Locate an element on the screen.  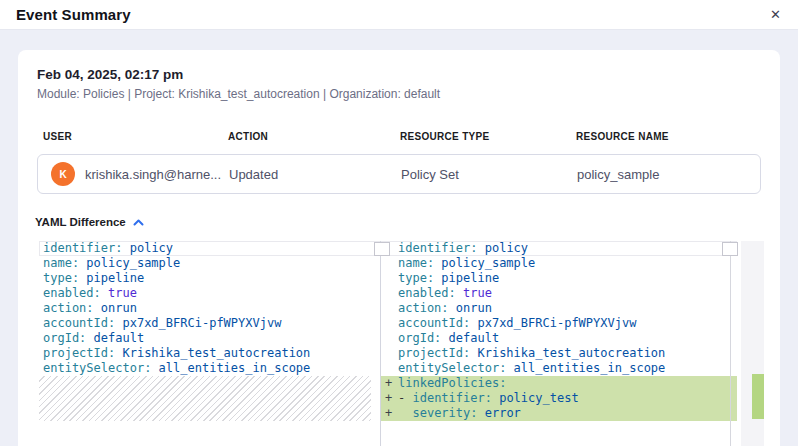
page-title: Event Summary is located at coordinates (74, 14).